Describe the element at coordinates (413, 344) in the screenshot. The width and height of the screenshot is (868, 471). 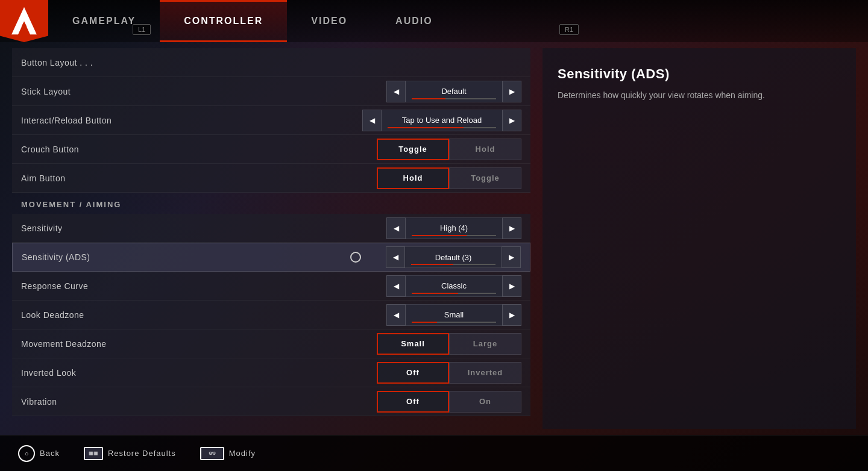
I see `movement-deadzone-btn-0: Small` at that location.